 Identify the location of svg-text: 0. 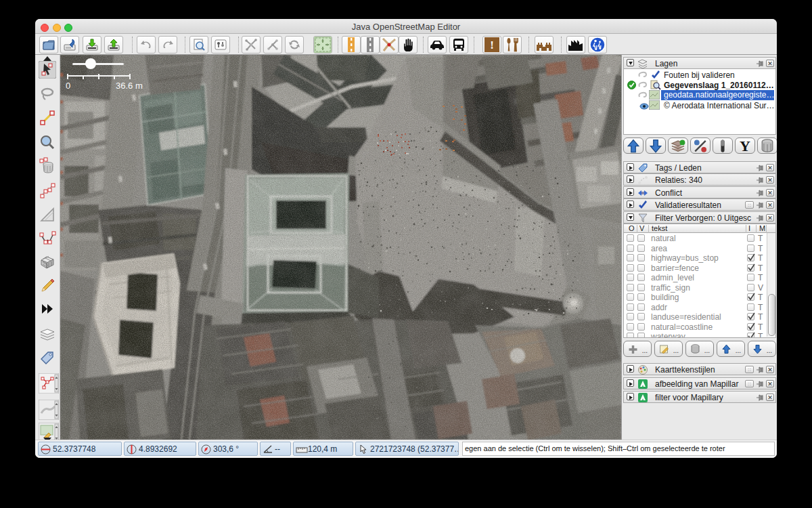
(68, 85).